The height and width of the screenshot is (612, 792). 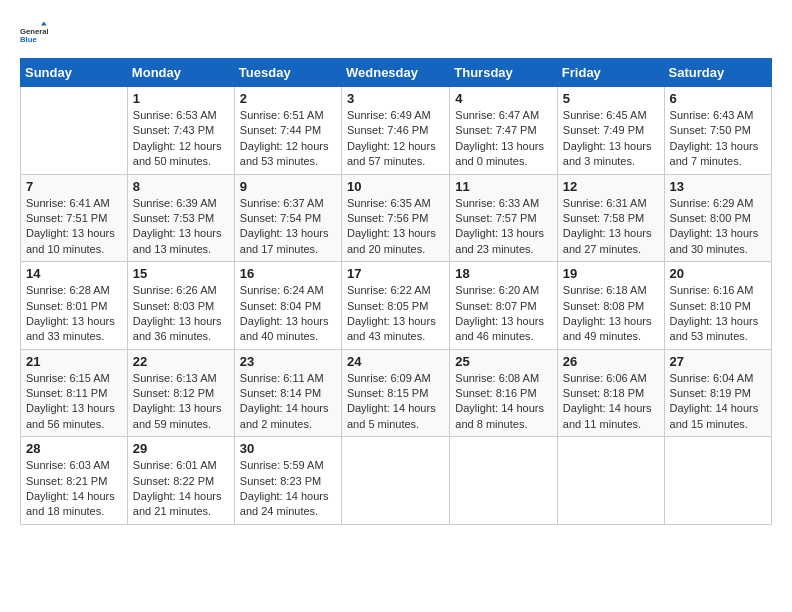 I want to click on calendar-cell: 17Sunrise: 6:22 AMSunset: 8:05 PMDayligh…, so click(x=395, y=306).